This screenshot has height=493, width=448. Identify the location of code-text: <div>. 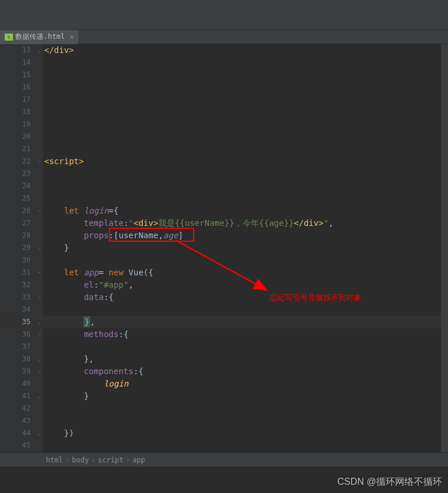
(146, 223).